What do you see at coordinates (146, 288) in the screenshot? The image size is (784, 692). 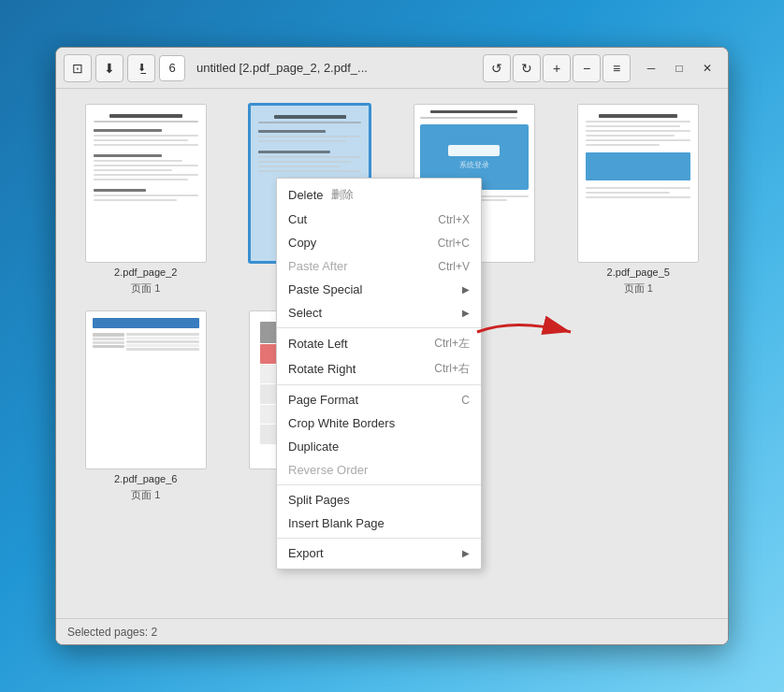 I see `page-sublabel-1: 页面 1` at bounding box center [146, 288].